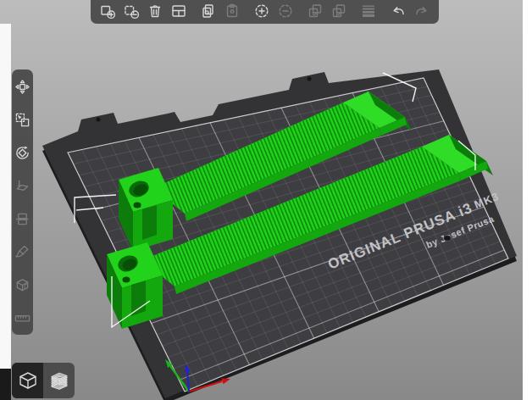 Image resolution: width=532 pixels, height=400 pixels. I want to click on paint-supports-icon, so click(22, 253).